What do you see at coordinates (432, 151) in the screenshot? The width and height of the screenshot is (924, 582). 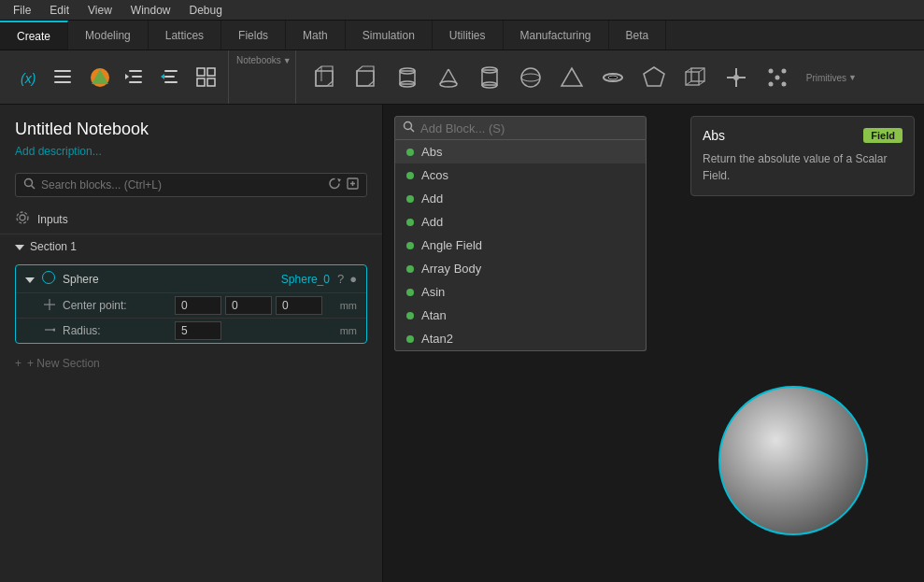 I see `abs-label: Abs` at bounding box center [432, 151].